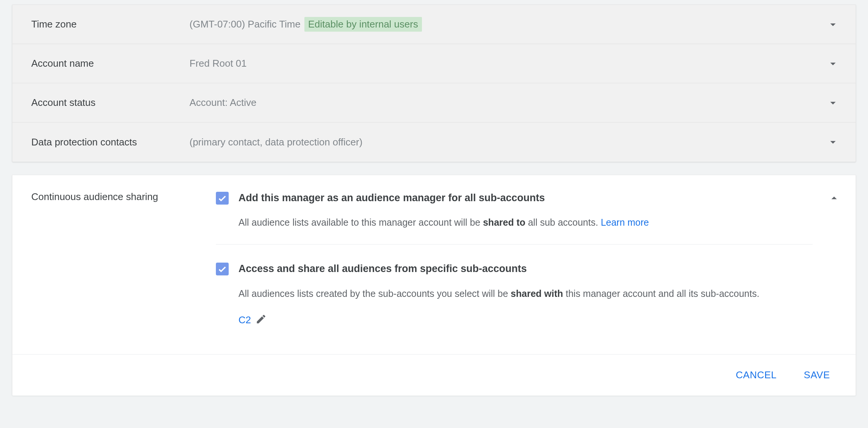  What do you see at coordinates (523, 294) in the screenshot?
I see `option-description: All audiences lists created by the sub-a…` at bounding box center [523, 294].